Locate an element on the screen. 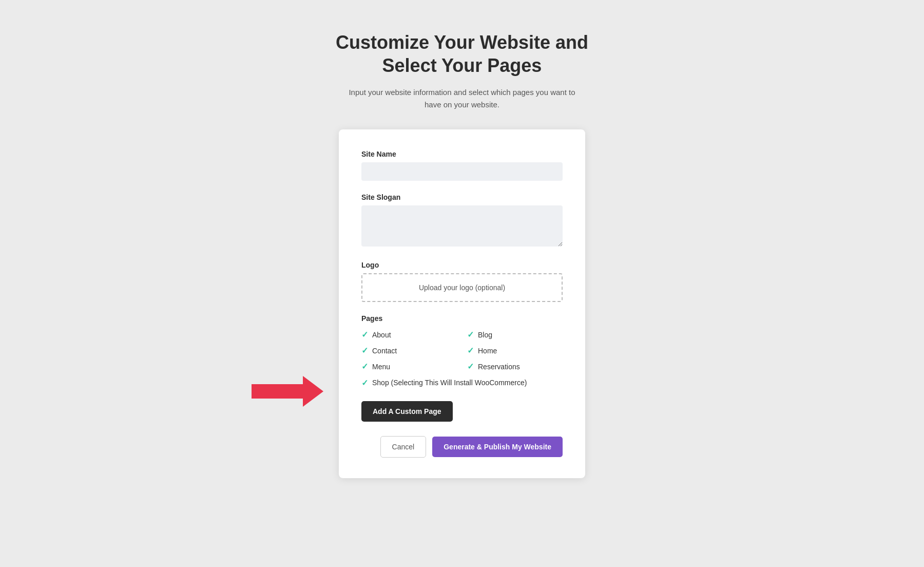  pages-section: Pages ✓ About ✓ Blog ✓ Contact is located at coordinates (462, 375).